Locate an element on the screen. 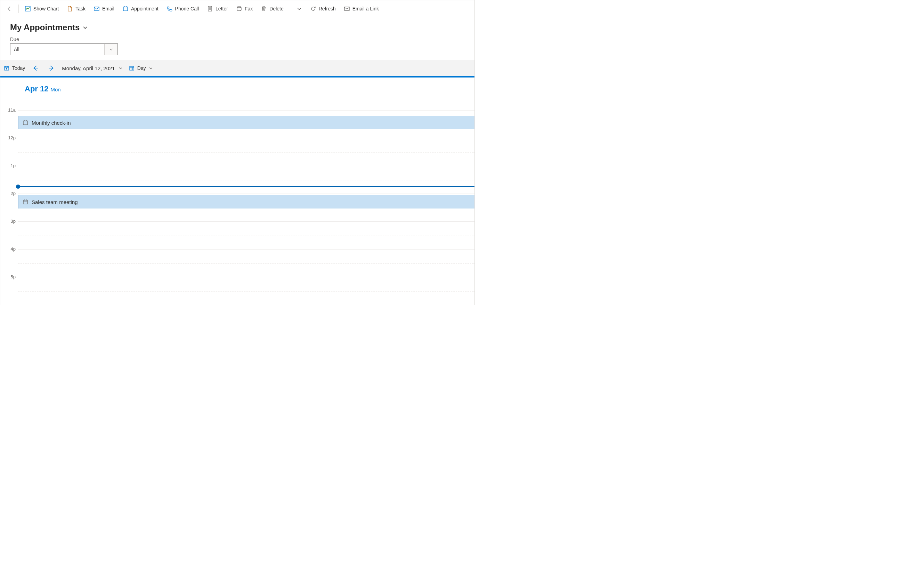 The width and height of the screenshot is (902, 588). task-button: Task is located at coordinates (77, 9).